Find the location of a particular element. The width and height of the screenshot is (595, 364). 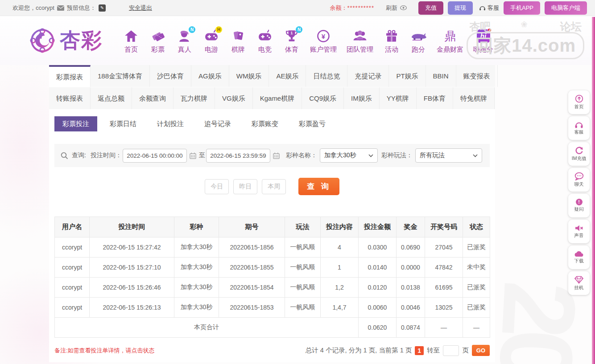

tab-transfer-report: 转账报表 is located at coordinates (70, 98).